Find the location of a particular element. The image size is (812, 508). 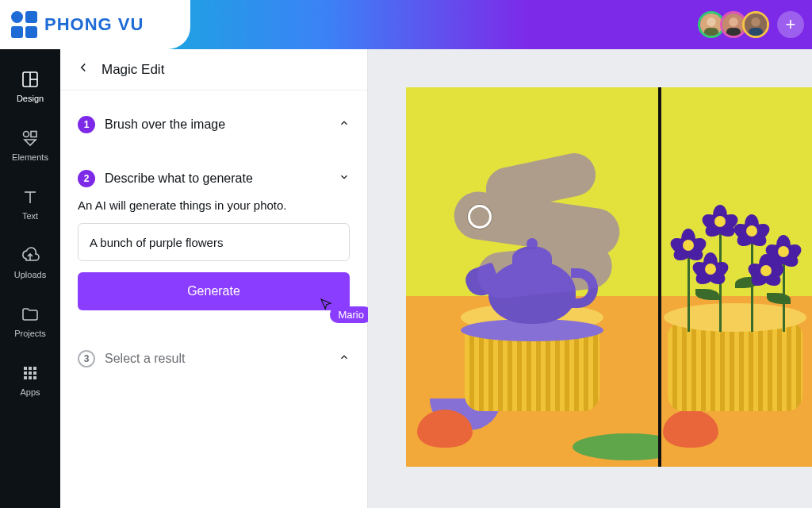

generate-button: Generate Mario is located at coordinates (214, 291).